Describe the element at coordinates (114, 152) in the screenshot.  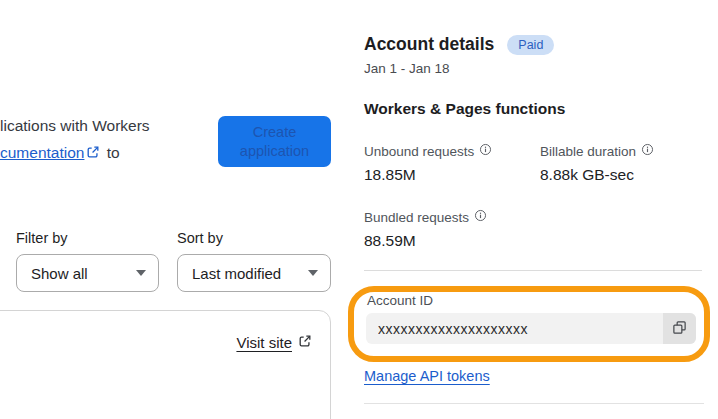
I see `intro-suffix: to` at that location.